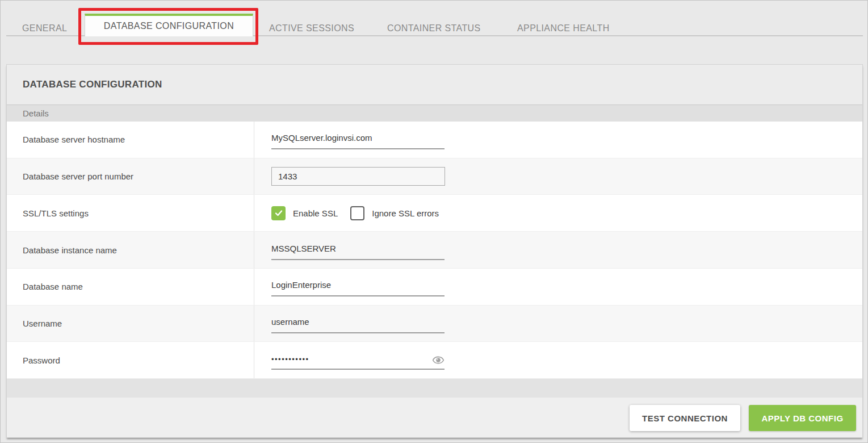  I want to click on row-username: Username, so click(435, 324).